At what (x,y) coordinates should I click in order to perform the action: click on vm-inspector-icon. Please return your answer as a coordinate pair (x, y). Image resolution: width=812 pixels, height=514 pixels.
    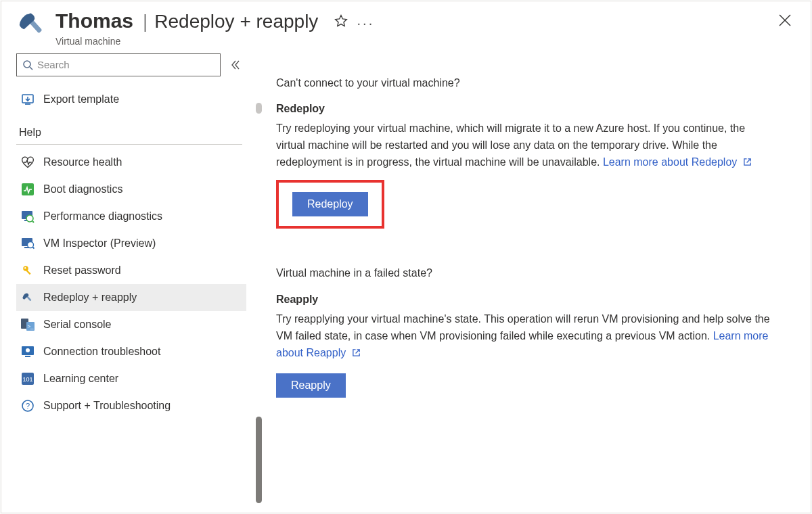
    Looking at the image, I should click on (28, 243).